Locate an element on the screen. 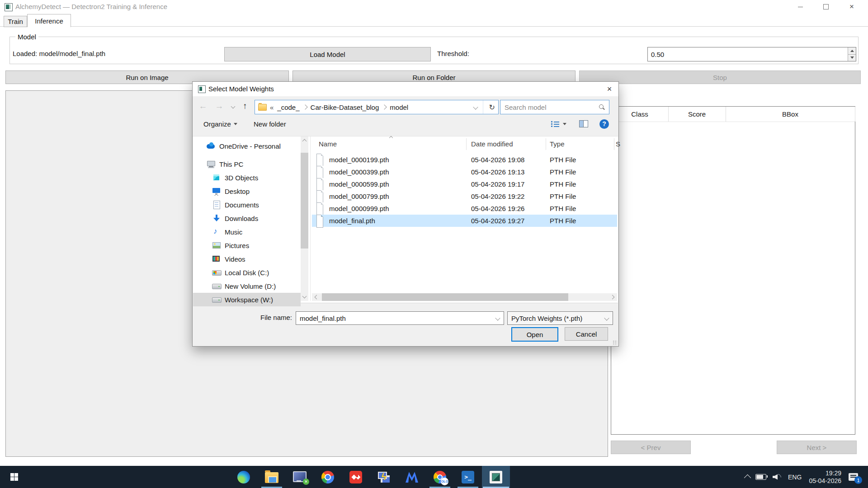 Image resolution: width=868 pixels, height=488 pixels. sidebar-scrollbar-thumb is located at coordinates (305, 201).